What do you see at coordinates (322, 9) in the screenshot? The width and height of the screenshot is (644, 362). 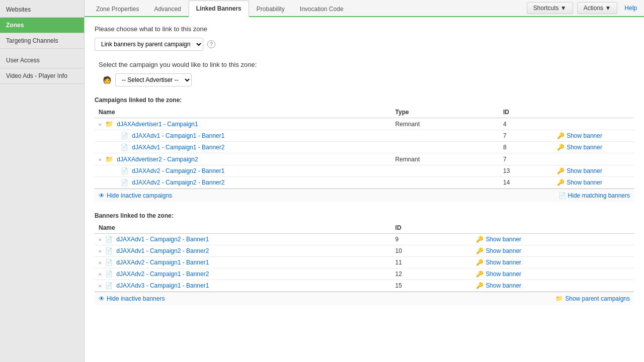 I see `tab-invocation-code: Invocation Code` at bounding box center [322, 9].